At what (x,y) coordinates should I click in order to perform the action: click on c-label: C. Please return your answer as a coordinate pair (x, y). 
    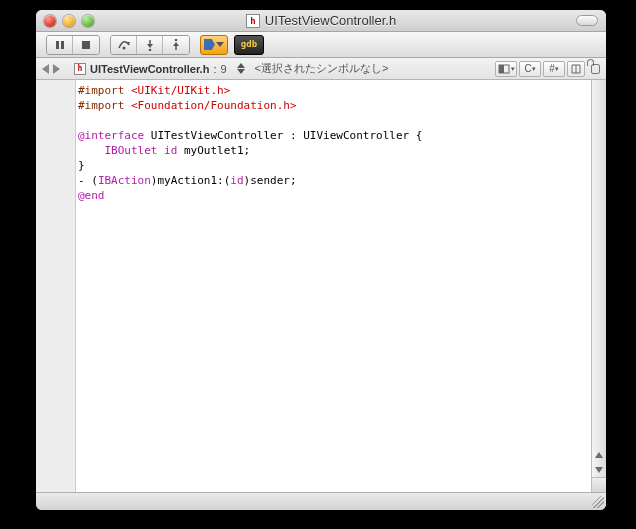
    Looking at the image, I should click on (528, 68).